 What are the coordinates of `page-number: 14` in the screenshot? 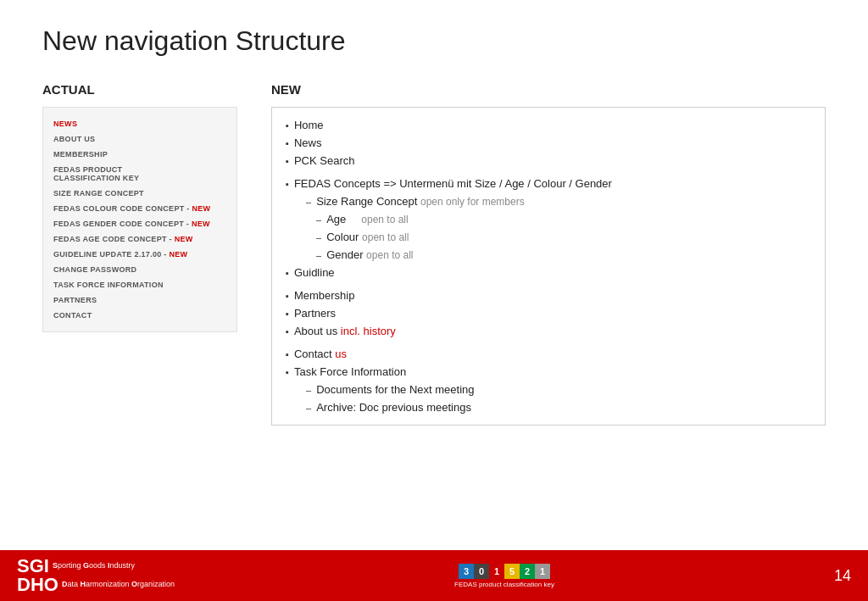 It's located at (843, 576).